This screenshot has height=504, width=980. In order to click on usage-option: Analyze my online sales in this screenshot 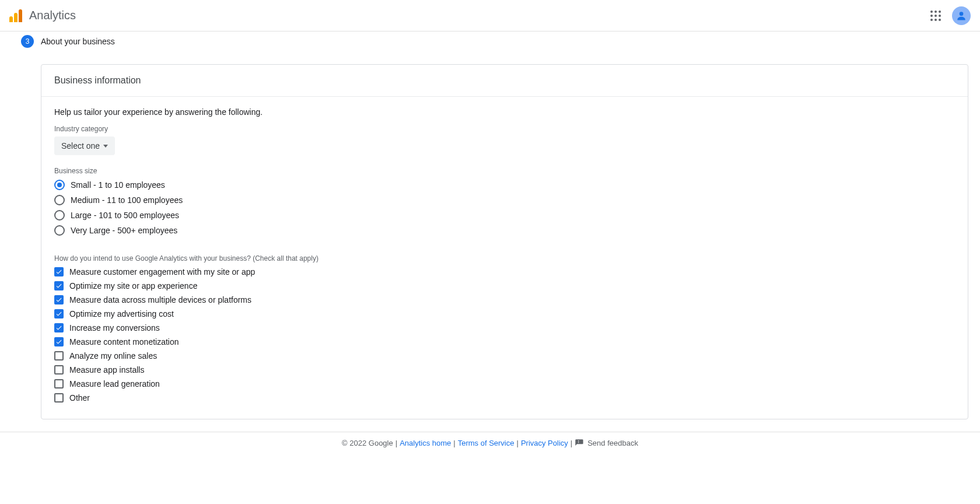, I will do `click(505, 356)`.